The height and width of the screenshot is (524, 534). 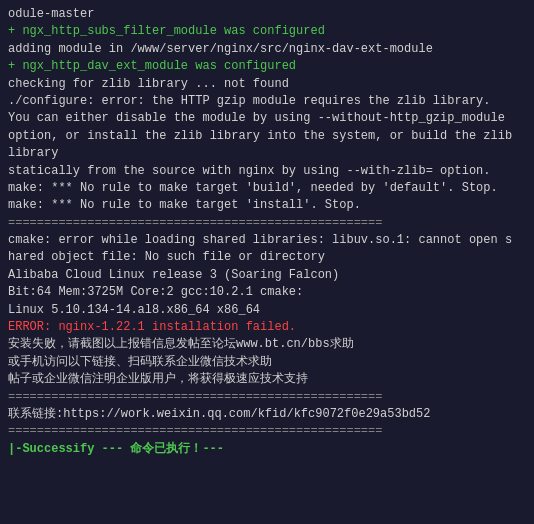 I want to click on terminal-line: cmake: error while loading shared librar…, so click(x=267, y=240).